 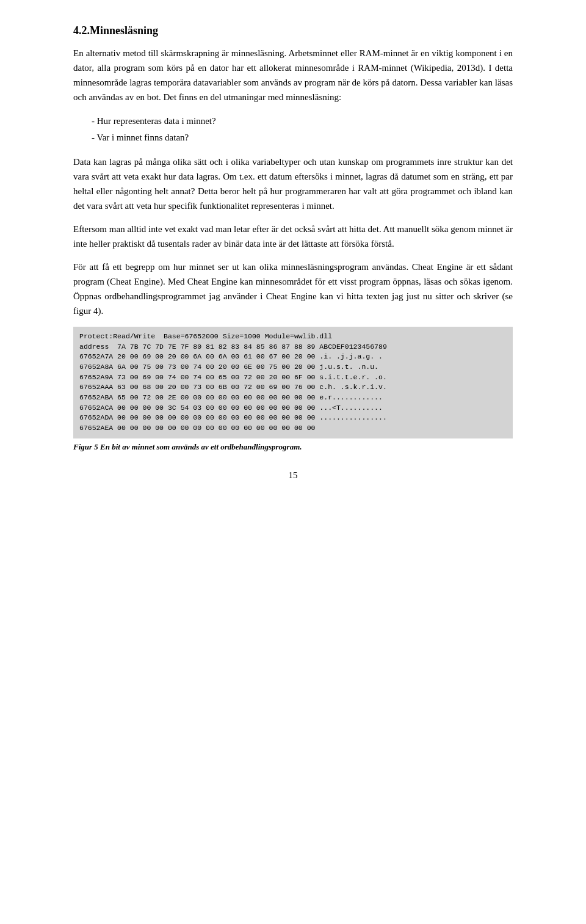 What do you see at coordinates (293, 475) in the screenshot?
I see `page-number: 15` at bounding box center [293, 475].